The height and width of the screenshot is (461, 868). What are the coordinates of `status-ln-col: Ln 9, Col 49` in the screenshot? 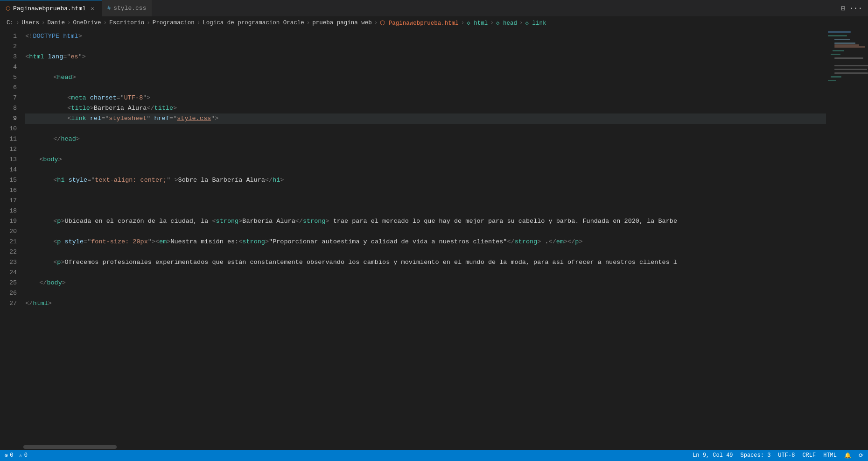 It's located at (713, 455).